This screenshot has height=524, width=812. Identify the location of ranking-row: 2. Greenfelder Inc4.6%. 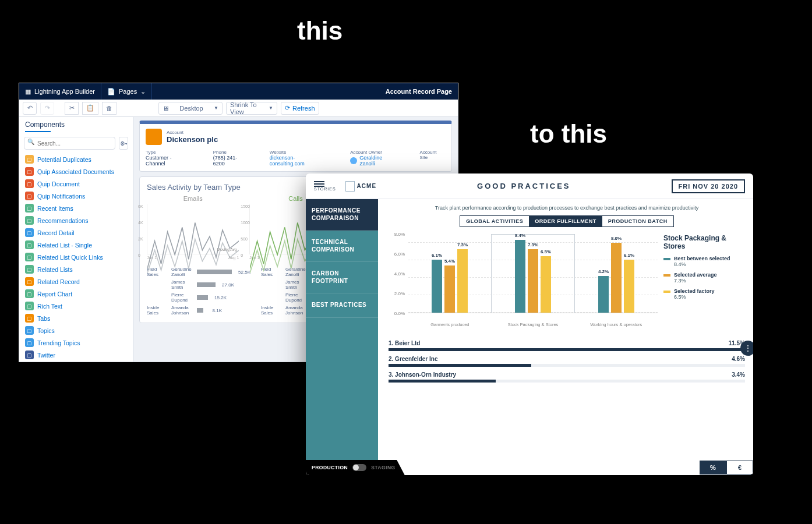
(567, 361).